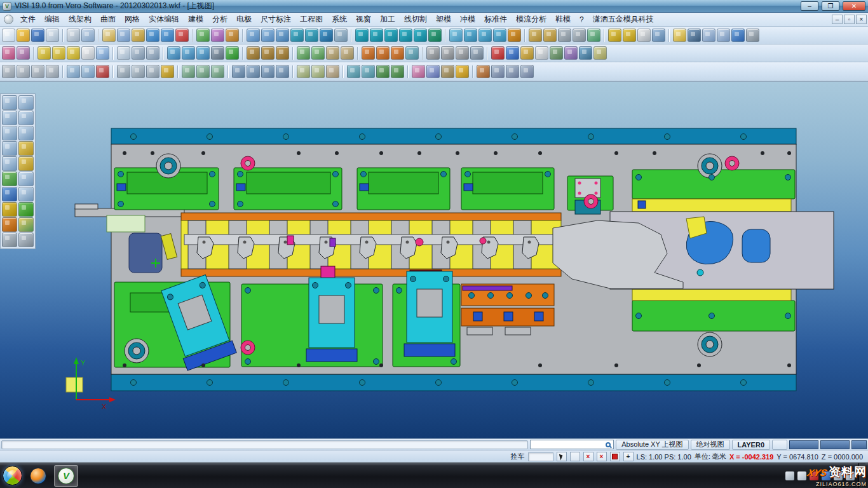  What do you see at coordinates (527, 53) in the screenshot?
I see `warp-analysis-icon` at bounding box center [527, 53].